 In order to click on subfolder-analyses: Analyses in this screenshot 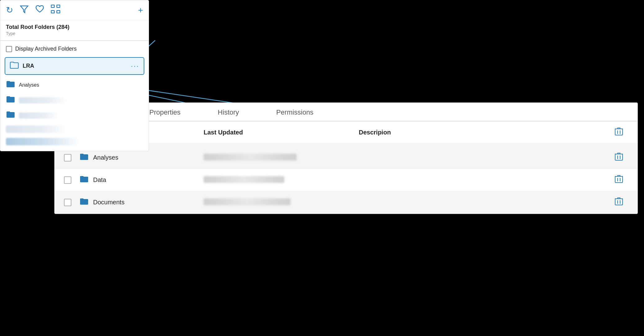, I will do `click(74, 85)`.